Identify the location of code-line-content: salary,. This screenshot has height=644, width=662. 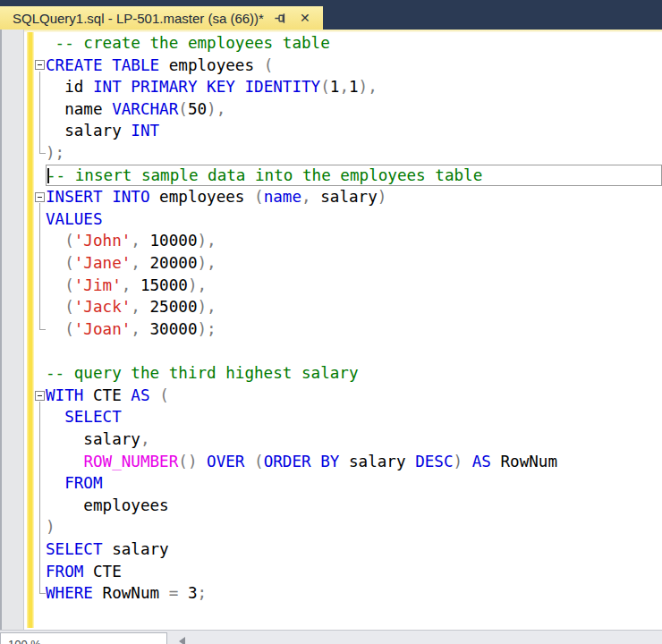
(354, 440).